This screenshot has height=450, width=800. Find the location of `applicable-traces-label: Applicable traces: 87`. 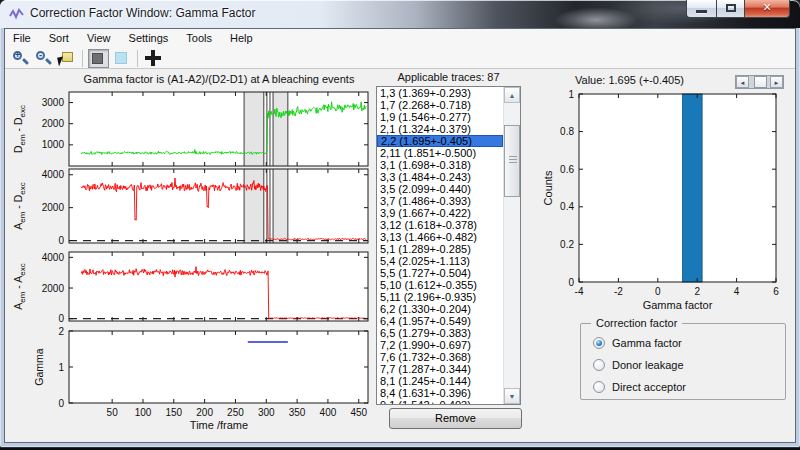

applicable-traces-label: Applicable traces: 87 is located at coordinates (448, 77).